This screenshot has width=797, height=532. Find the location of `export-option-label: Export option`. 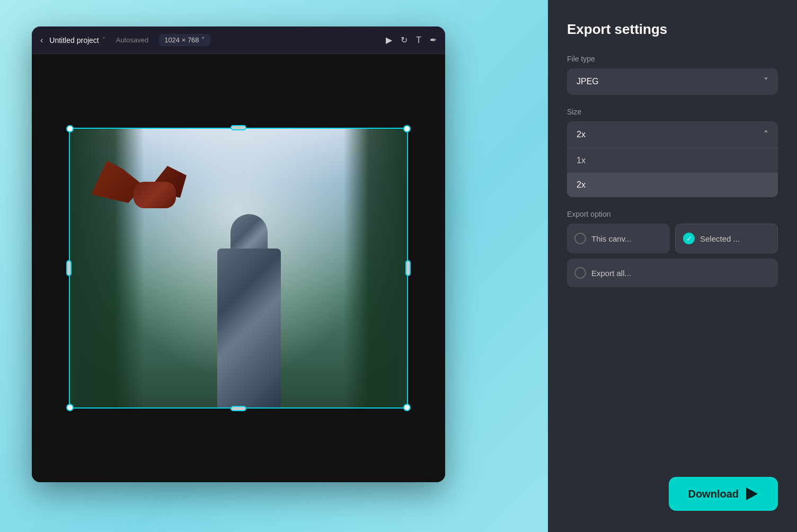

export-option-label: Export option is located at coordinates (672, 214).